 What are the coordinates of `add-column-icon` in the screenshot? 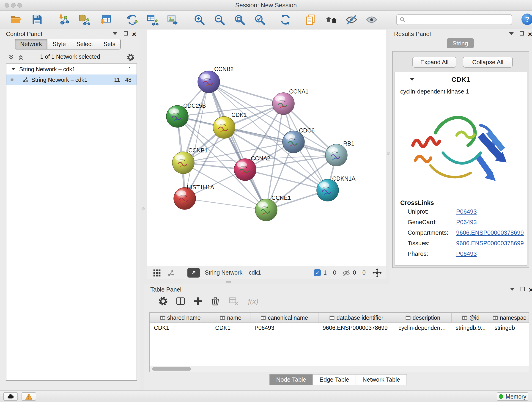 It's located at (198, 301).